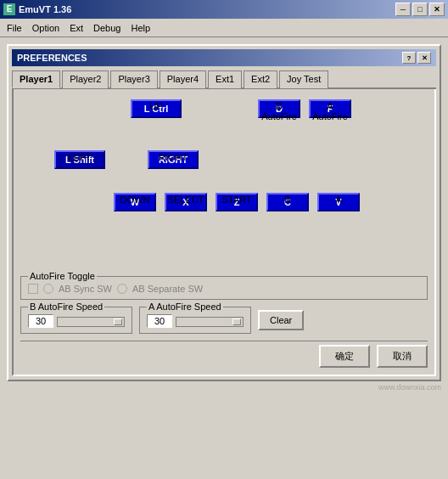  What do you see at coordinates (195, 320) in the screenshot?
I see `a-autofire-speed-group: A AutoFire Speed 30` at bounding box center [195, 320].